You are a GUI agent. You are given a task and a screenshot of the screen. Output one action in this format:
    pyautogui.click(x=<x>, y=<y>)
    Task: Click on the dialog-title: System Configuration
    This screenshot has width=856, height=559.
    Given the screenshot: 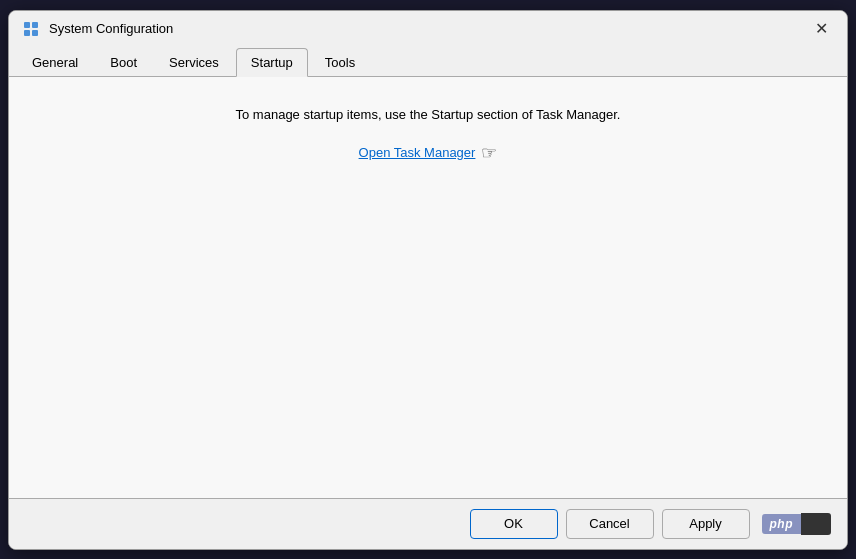 What is the action you would take?
    pyautogui.click(x=111, y=28)
    